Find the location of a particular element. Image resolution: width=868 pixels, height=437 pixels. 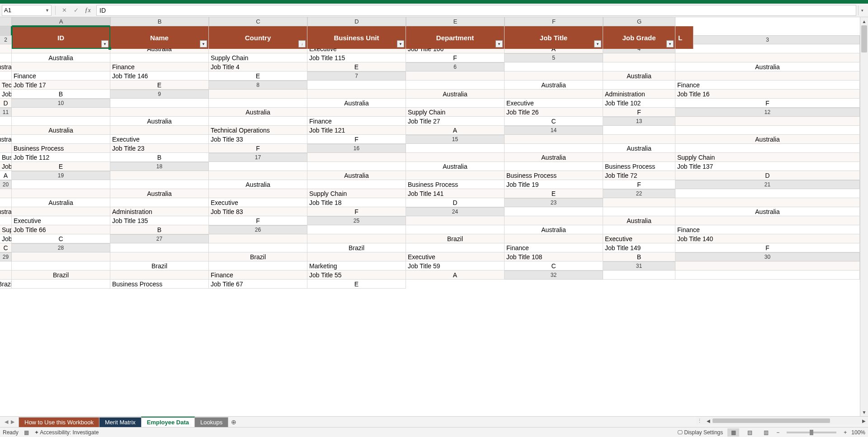

filter-dropdown-icon: ↓ is located at coordinates (302, 44).